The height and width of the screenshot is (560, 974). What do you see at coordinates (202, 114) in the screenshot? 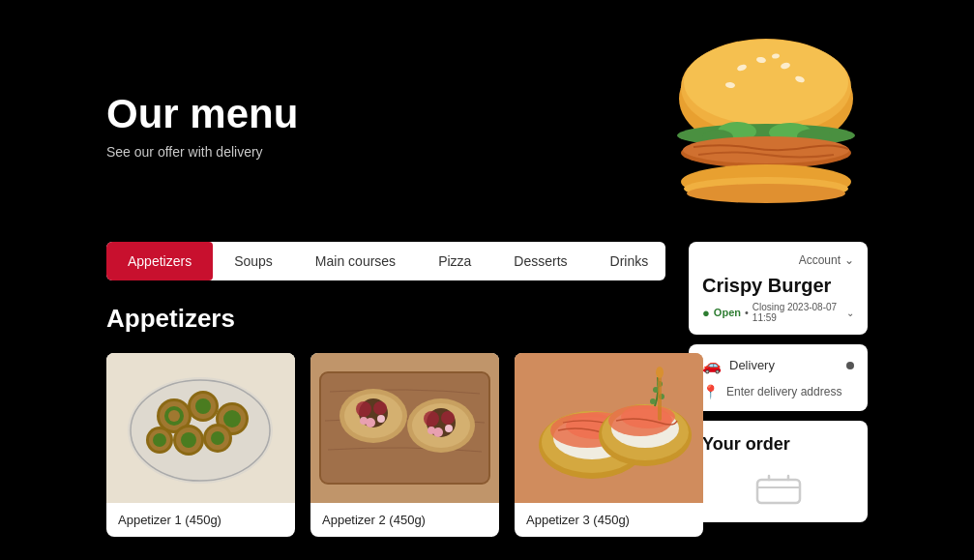
I see `hero-title: Our menu` at bounding box center [202, 114].